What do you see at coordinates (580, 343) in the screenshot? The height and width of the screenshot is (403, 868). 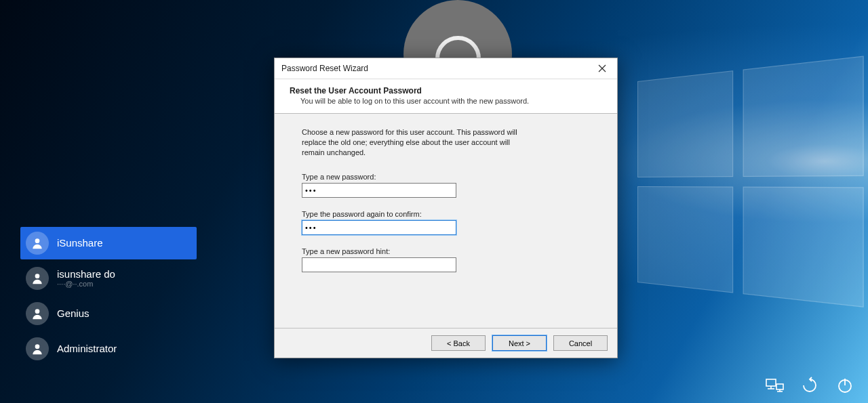 I see `cancel-button: Cancel` at bounding box center [580, 343].